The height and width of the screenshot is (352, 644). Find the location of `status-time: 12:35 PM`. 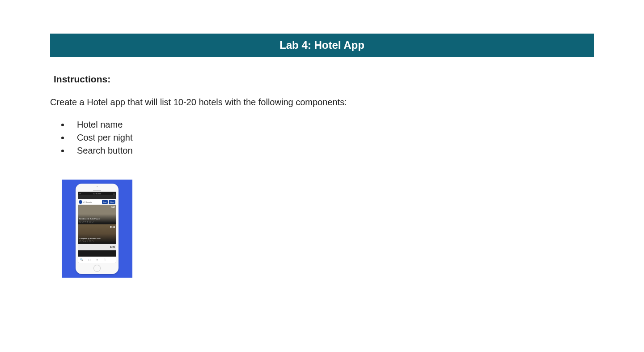

status-time: 12:35 PM is located at coordinates (97, 193).